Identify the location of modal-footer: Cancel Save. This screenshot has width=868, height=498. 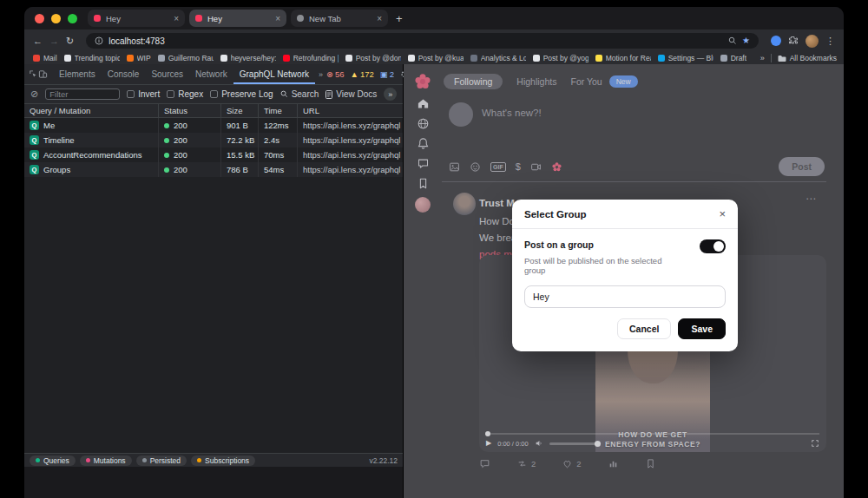
(625, 330).